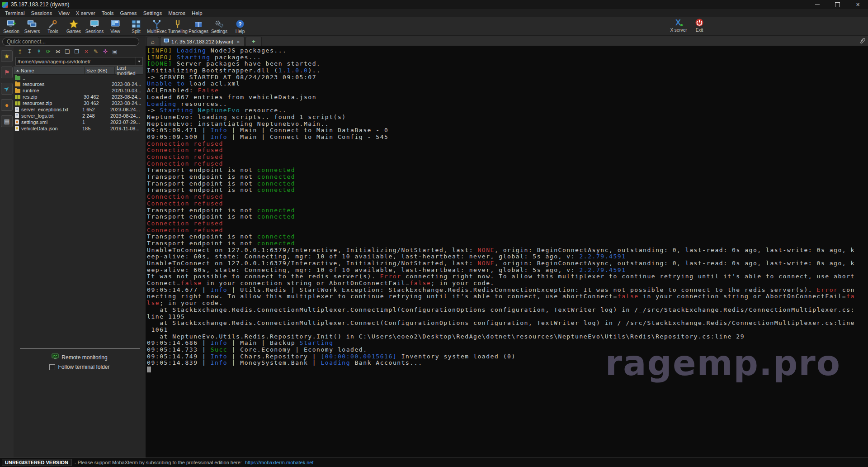  Describe the element at coordinates (64, 13) in the screenshot. I see `menu-item-view: View` at that location.